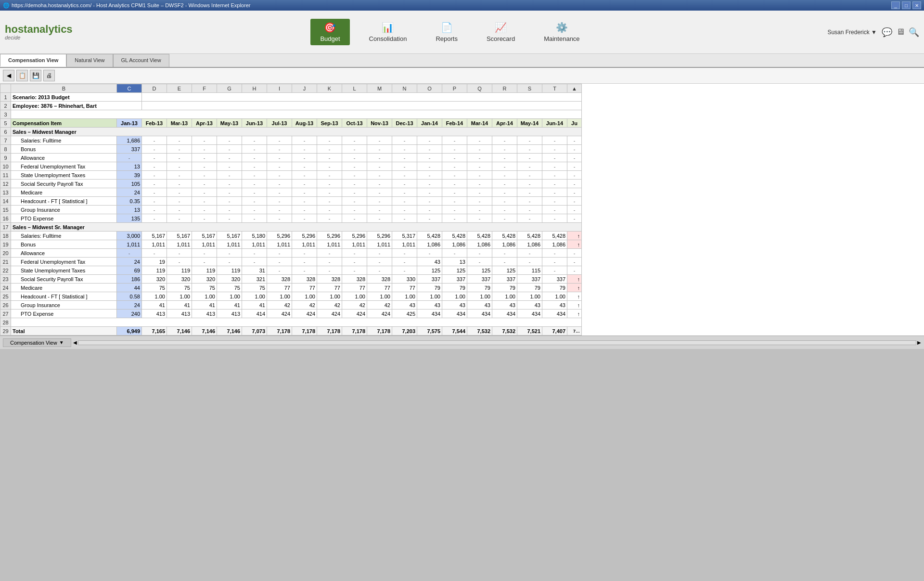  What do you see at coordinates (75, 343) in the screenshot?
I see `scroll-left-btn: ◀` at bounding box center [75, 343].